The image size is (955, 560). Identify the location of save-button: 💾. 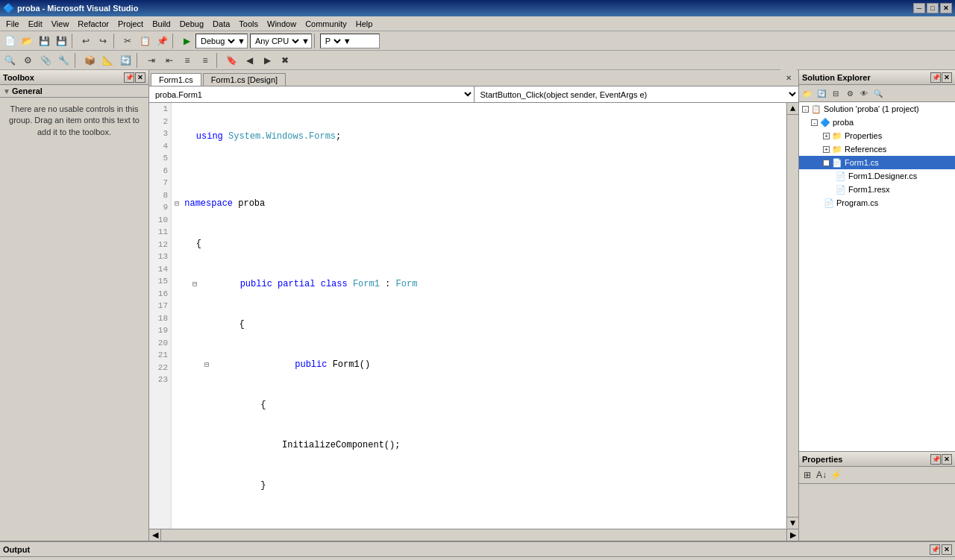
(44, 41).